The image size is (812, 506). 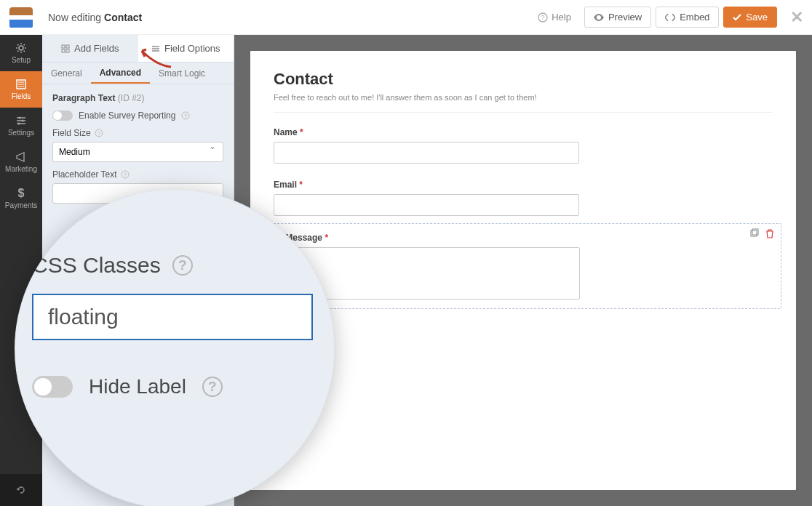 I want to click on selected-field: or Message *, so click(x=523, y=266).